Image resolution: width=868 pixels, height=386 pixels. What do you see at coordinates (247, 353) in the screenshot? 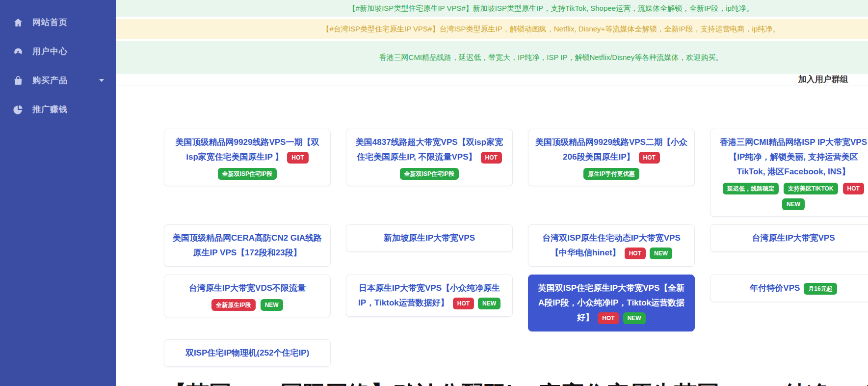
I see `product-title-row: 双ISP住宅IP物理机(252个住宅IP)` at bounding box center [247, 353].